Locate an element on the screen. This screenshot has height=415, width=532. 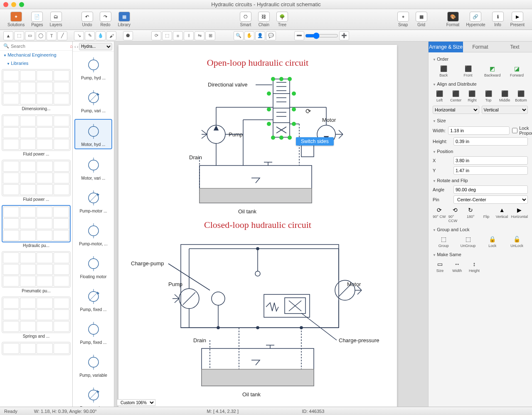
switch-sides-badge: Switch sides is located at coordinates (315, 141).